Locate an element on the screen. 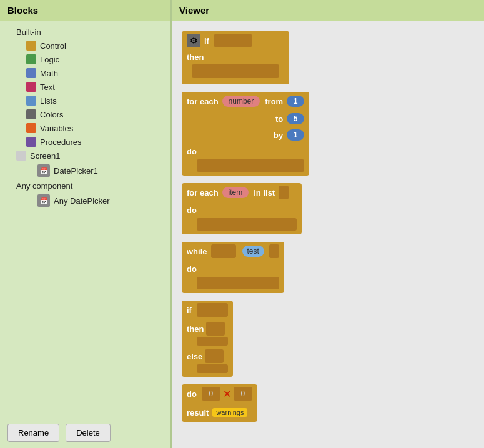 This screenshot has width=484, height=448. sidebar-item-math: Math is located at coordinates (96, 73).